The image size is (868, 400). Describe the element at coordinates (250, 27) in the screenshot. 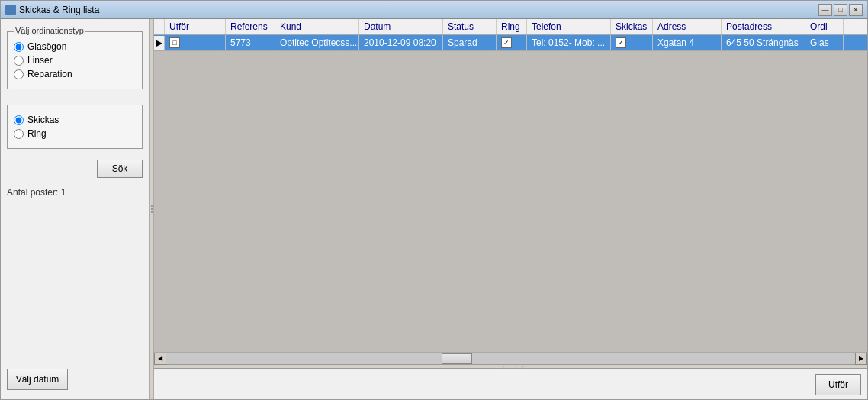

I see `th-referens: Referens` at that location.